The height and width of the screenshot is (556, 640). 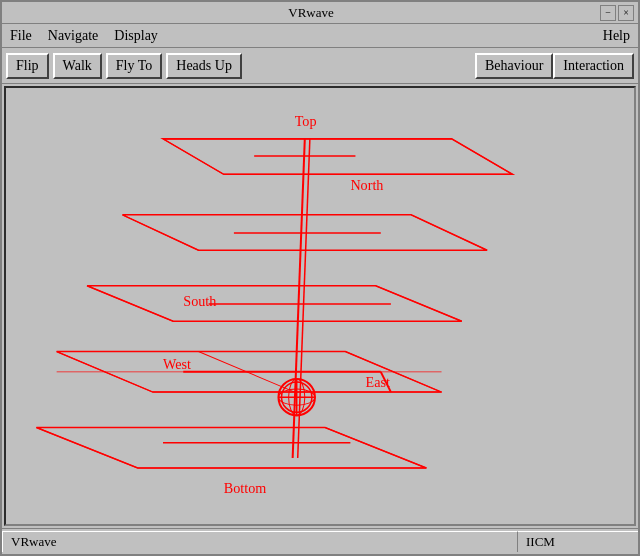 What do you see at coordinates (626, 13) in the screenshot?
I see `close-button: ×` at bounding box center [626, 13].